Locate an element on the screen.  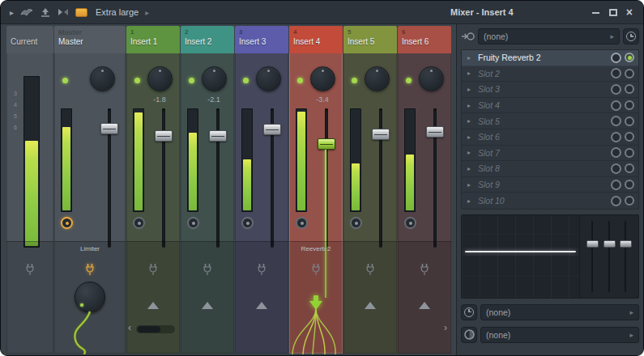
color-swatch-icon is located at coordinates (81, 13).